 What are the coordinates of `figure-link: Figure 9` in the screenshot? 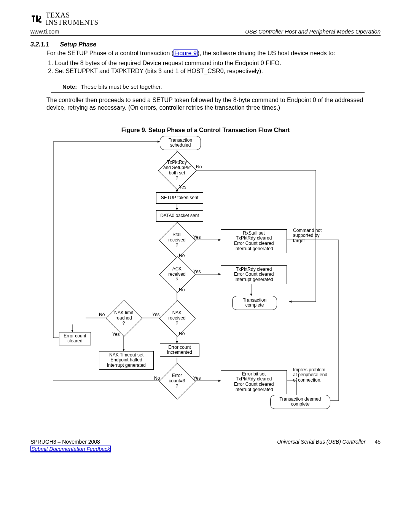 It's located at (186, 53).